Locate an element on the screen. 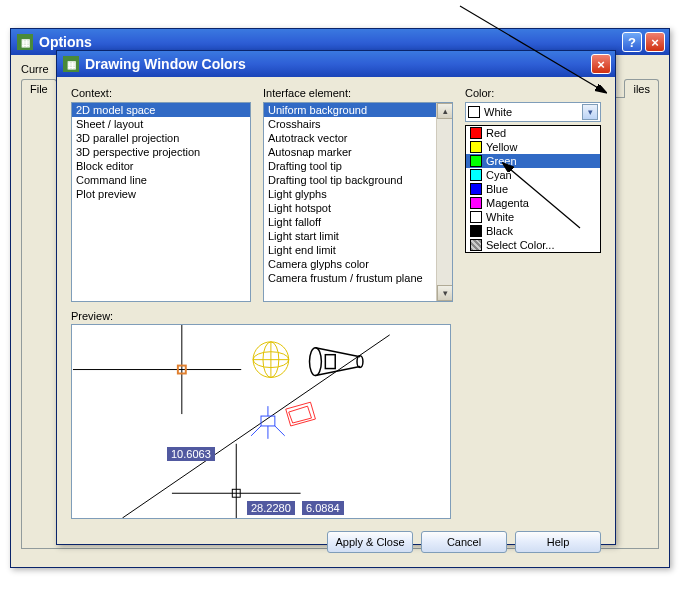  interface-item: Light glyphs is located at coordinates (358, 194).